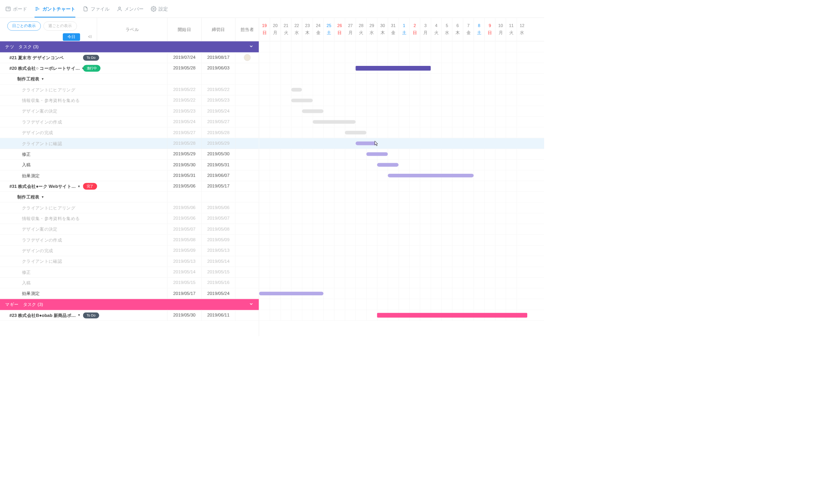 Image resolution: width=816 pixels, height=504 pixels. I want to click on header-label: ラベル, so click(132, 29).